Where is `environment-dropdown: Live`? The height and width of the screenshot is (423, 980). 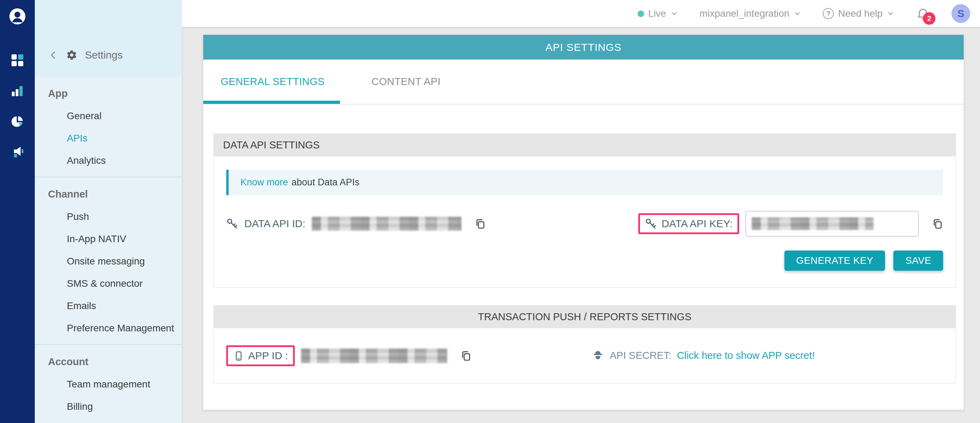 environment-dropdown: Live is located at coordinates (658, 14).